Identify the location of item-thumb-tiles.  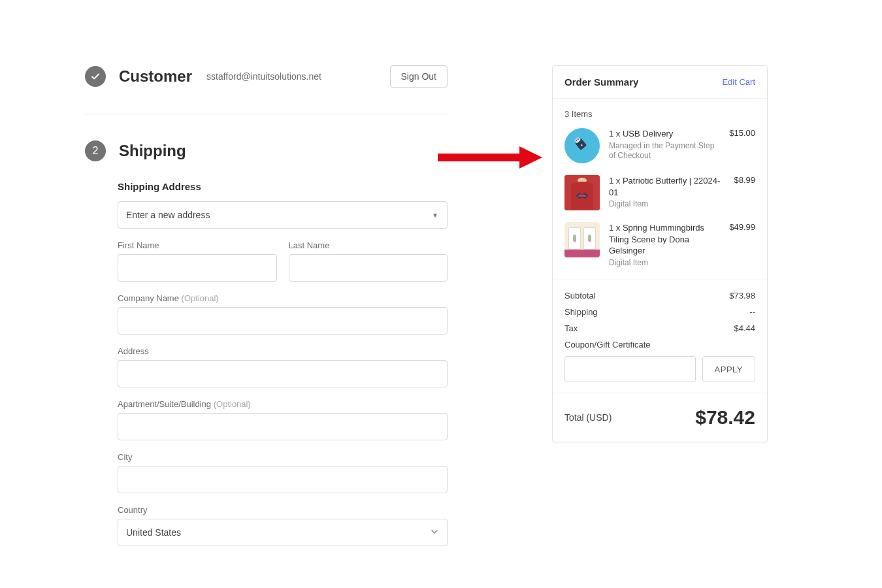
(582, 240).